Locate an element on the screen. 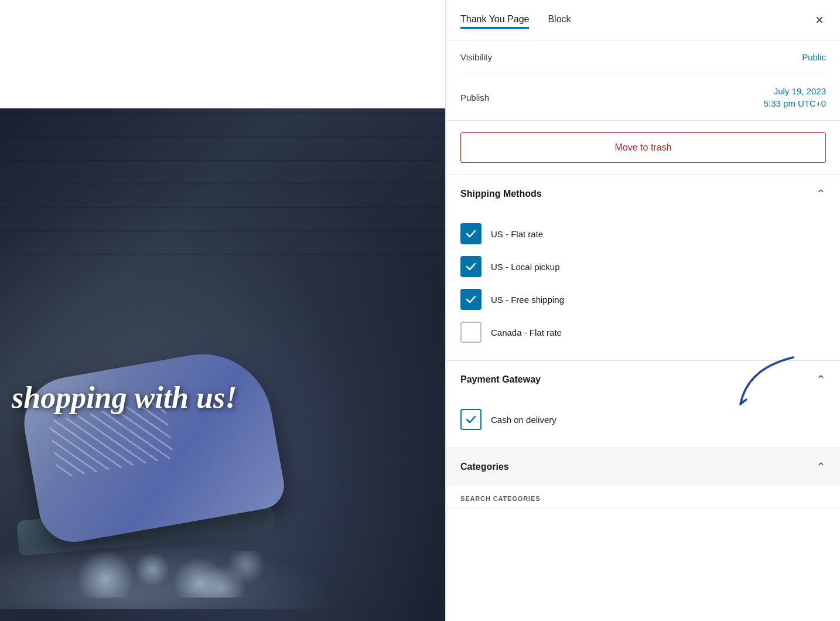 The height and width of the screenshot is (621, 840). splash-drops is located at coordinates (176, 574).